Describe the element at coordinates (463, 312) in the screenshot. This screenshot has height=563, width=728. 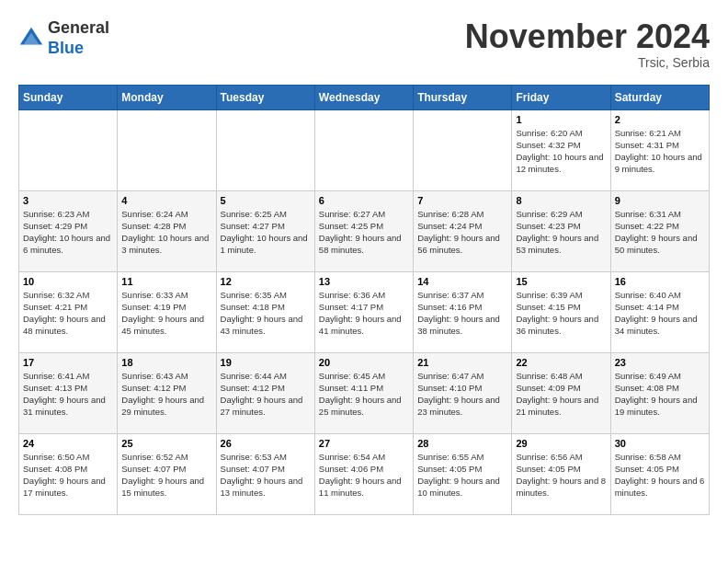
I see `calendar-cell: 14Sunrise: 6:37 AM Sunset: 4:16 PM Dayli…` at that location.